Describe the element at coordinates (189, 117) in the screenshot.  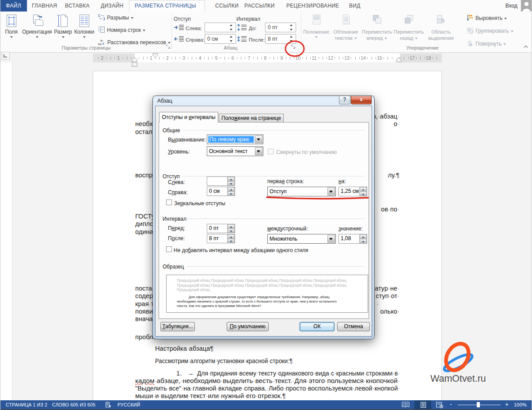
I see `dialog-tab-indents: Отступы и интервалы` at that location.